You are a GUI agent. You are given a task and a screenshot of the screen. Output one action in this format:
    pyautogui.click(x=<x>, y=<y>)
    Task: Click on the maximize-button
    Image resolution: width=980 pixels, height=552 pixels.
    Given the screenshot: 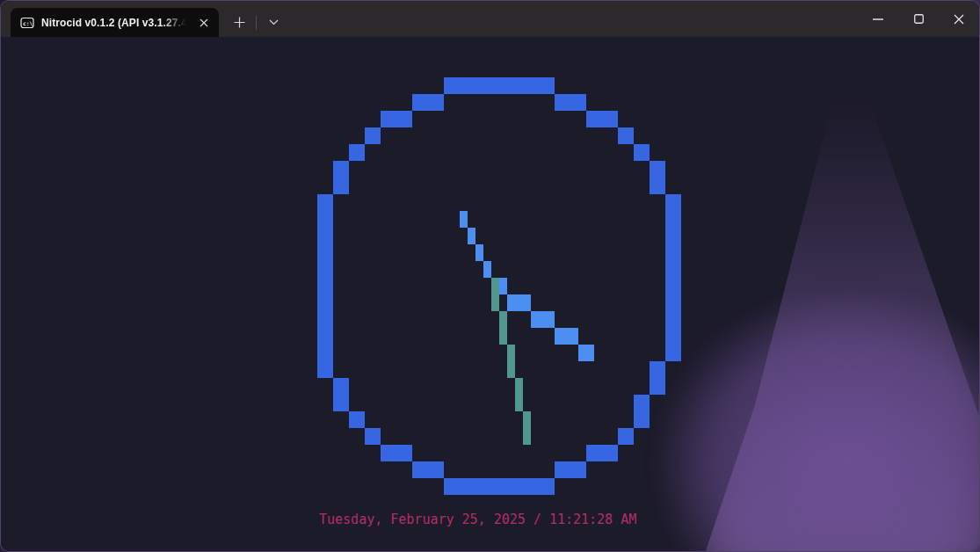 What is the action you would take?
    pyautogui.click(x=918, y=19)
    